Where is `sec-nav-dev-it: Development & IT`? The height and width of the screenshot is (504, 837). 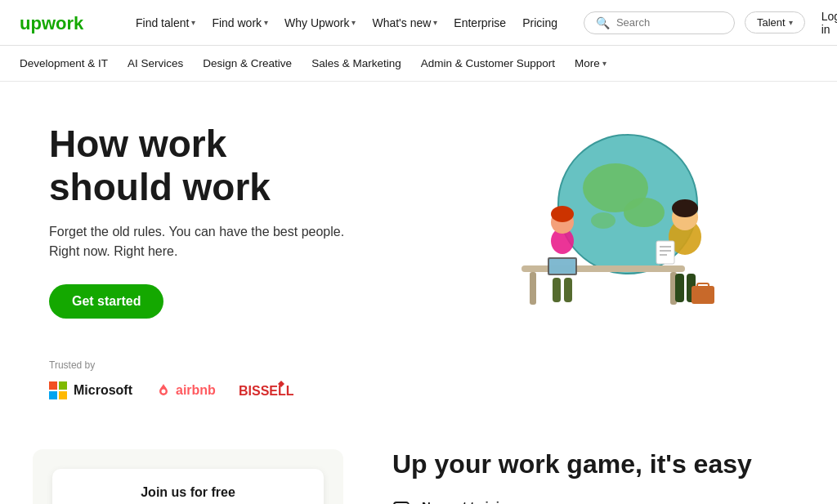 sec-nav-dev-it: Development & IT is located at coordinates (64, 64).